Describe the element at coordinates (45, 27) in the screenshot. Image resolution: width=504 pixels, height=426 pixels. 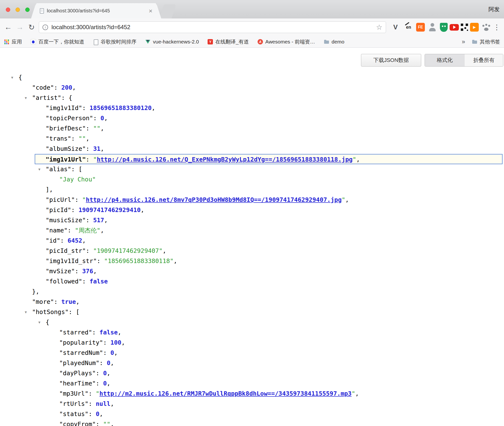
I see `page-info-icon: i` at that location.